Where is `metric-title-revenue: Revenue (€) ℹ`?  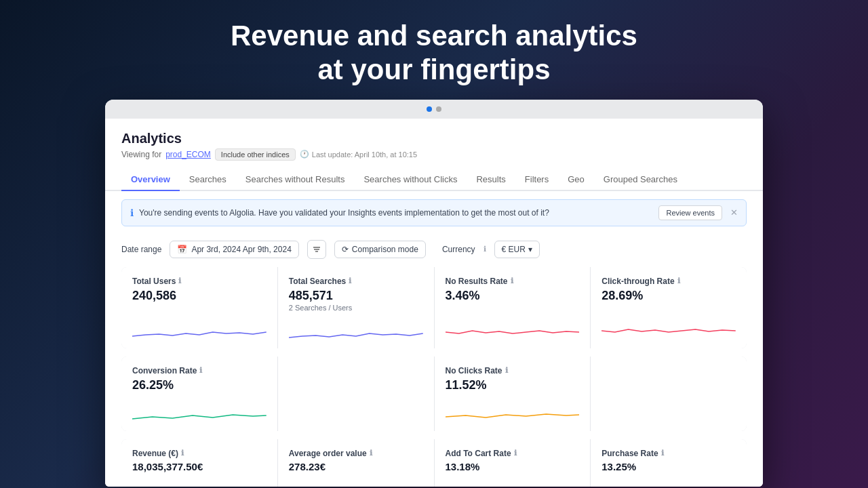 metric-title-revenue: Revenue (€) ℹ is located at coordinates (199, 453).